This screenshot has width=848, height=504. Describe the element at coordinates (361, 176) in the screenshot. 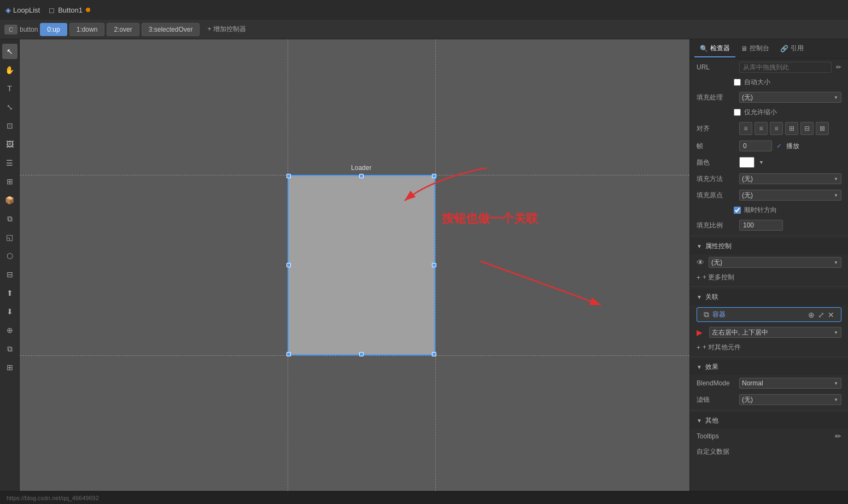

I see `handle-tc` at that location.